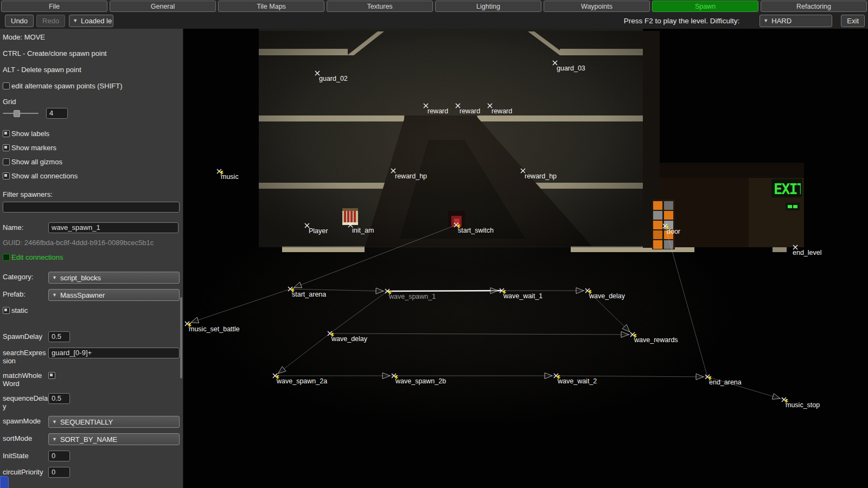 The width and height of the screenshot is (868, 488). I want to click on spawn-point-label: Player, so click(318, 231).